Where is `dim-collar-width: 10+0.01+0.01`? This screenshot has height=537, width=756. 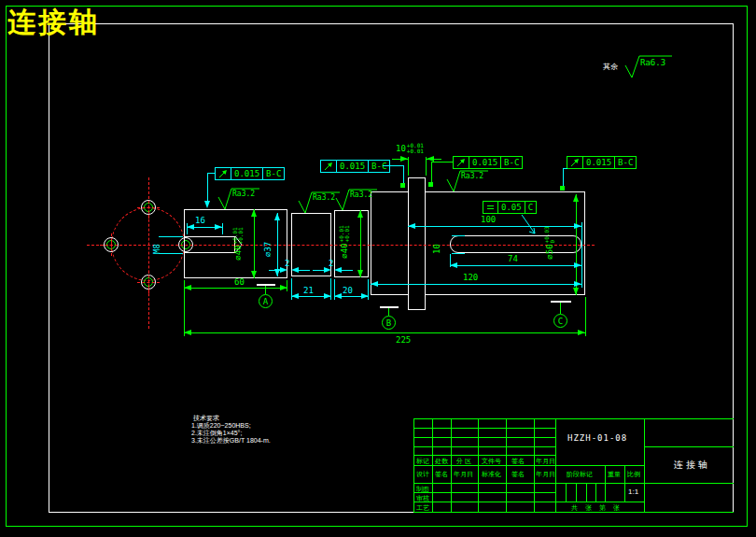 dim-collar-width: 10+0.01+0.01 is located at coordinates (410, 148).